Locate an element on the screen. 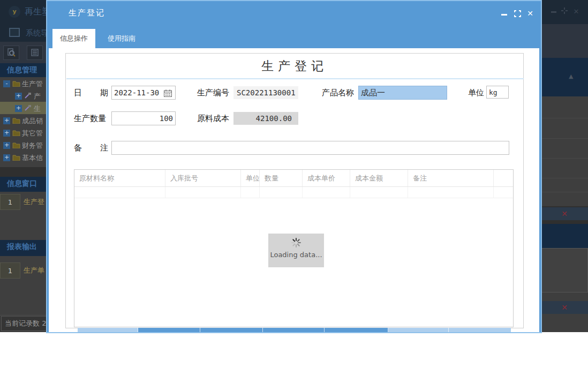 This screenshot has height=383, width=588. right-panel-textarea is located at coordinates (564, 270).